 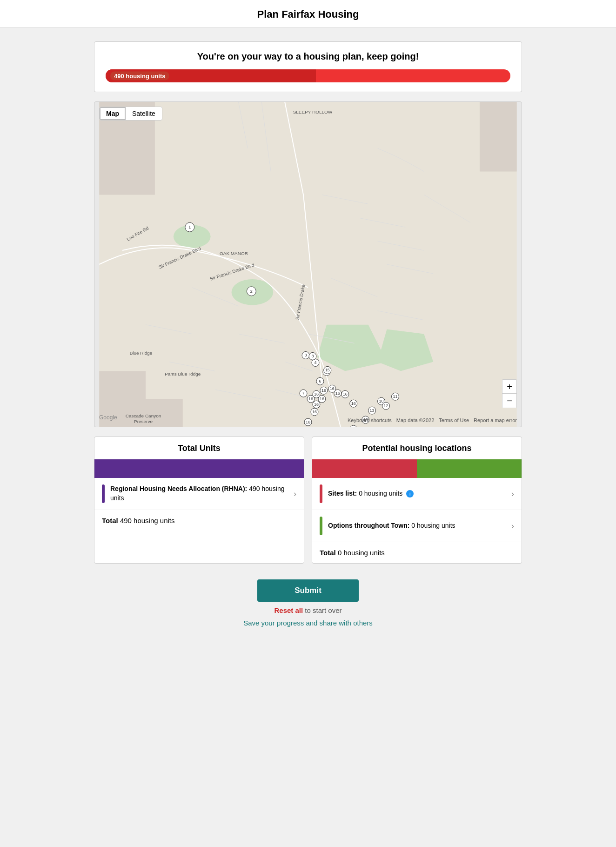 What do you see at coordinates (386, 406) in the screenshot?
I see `svg-text: 12` at bounding box center [386, 406].